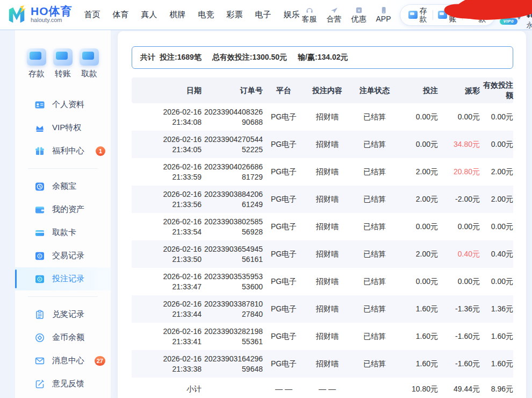  What do you see at coordinates (232, 254) in the screenshot?
I see `cell-order: 2023390365494556161` at bounding box center [232, 254].